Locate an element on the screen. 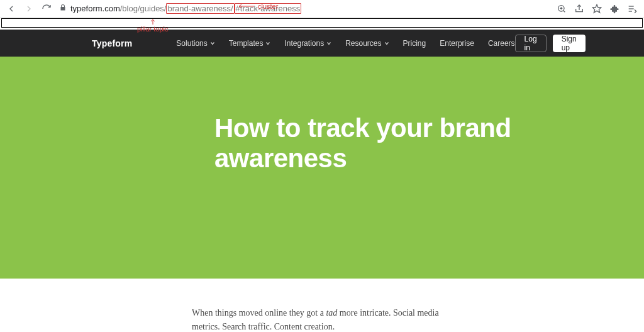  login-button: Log in is located at coordinates (531, 43).